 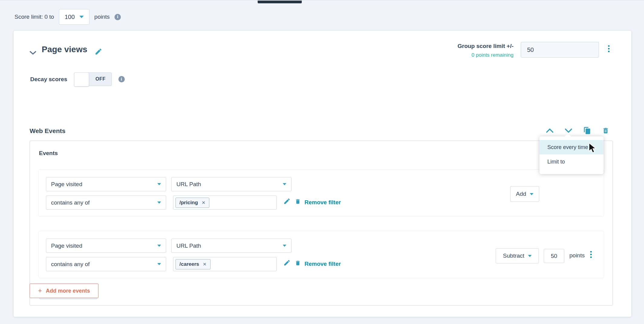 I want to click on filter-tag-label: /pricing, so click(x=188, y=203).